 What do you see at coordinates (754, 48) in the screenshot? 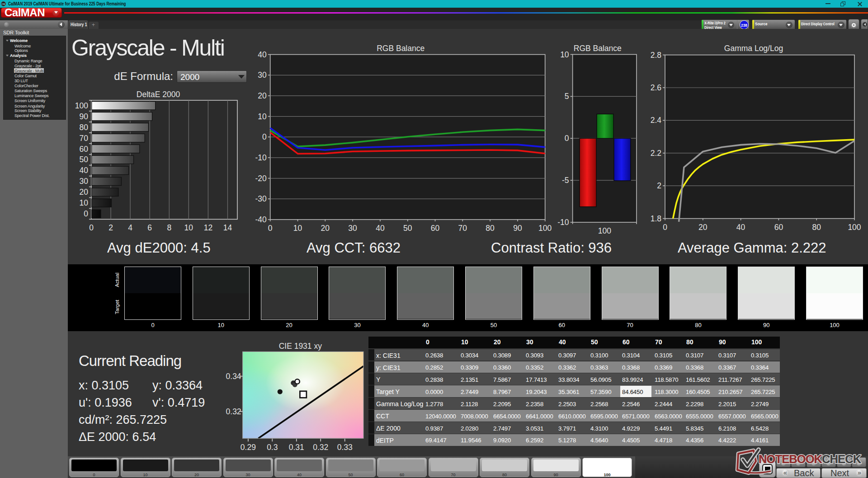
I see `svg-text: Gamma Log/Log` at bounding box center [754, 48].